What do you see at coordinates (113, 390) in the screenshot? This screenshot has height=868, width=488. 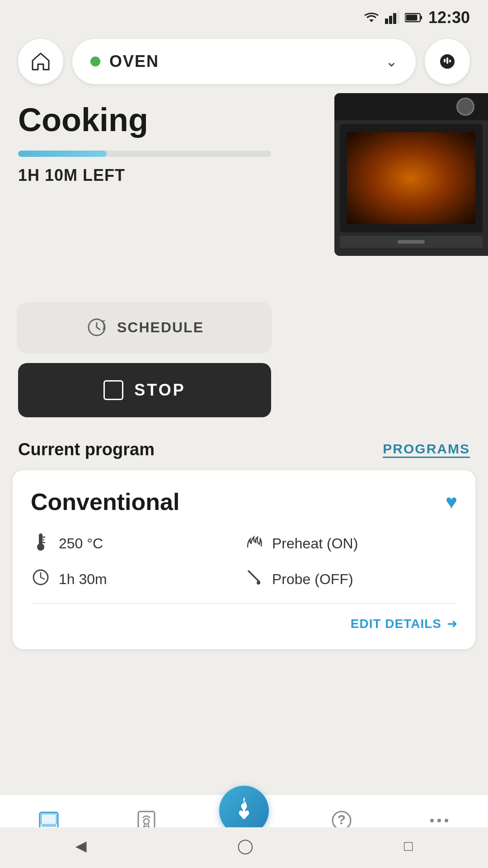 I see `stop-icon` at bounding box center [113, 390].